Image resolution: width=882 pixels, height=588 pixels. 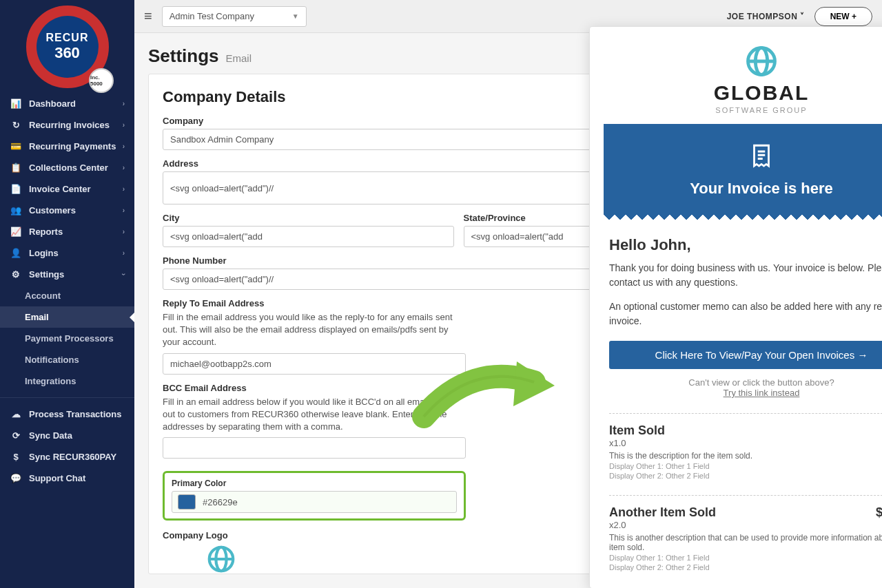 What do you see at coordinates (314, 364) in the screenshot?
I see `reply-input` at bounding box center [314, 364].